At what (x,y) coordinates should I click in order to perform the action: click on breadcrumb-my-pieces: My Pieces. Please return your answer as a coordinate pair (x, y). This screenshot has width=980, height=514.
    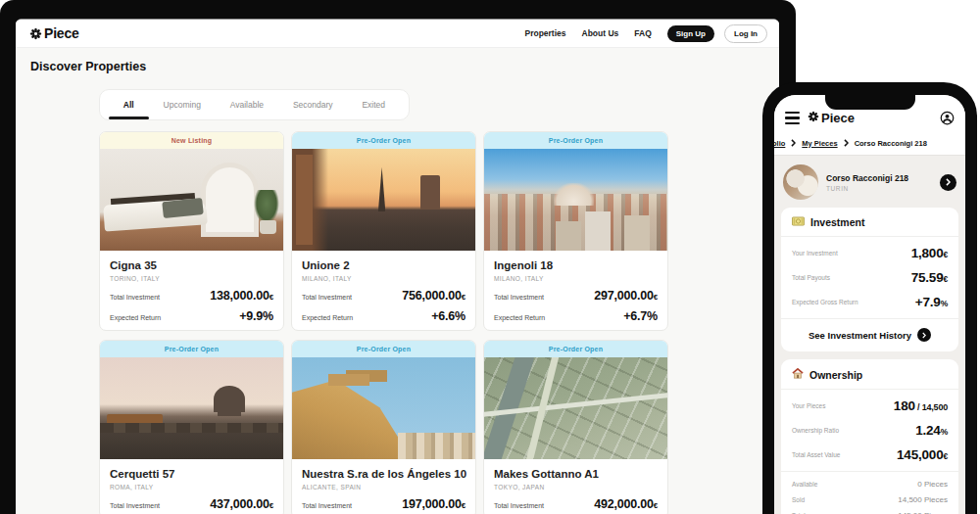
    Looking at the image, I should click on (819, 143).